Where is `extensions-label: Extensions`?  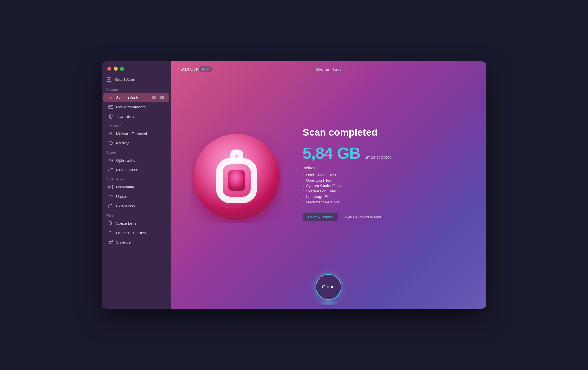
extensions-label: Extensions is located at coordinates (140, 206).